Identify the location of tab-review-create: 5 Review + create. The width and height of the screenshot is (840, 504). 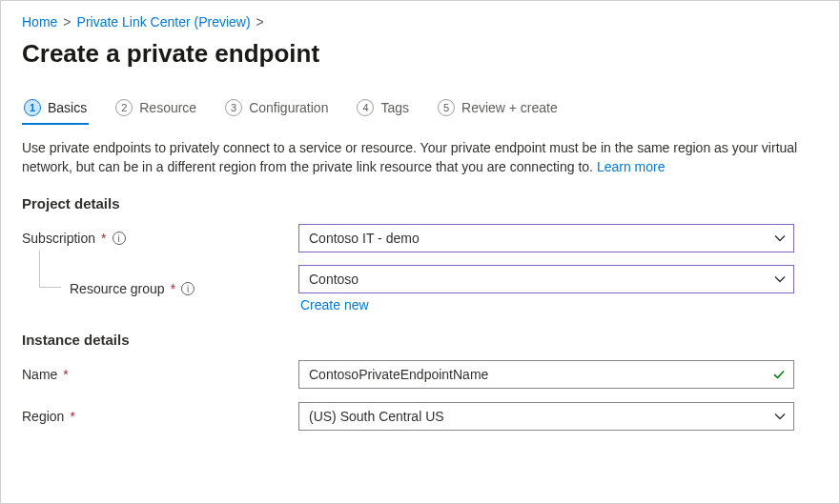
(498, 110).